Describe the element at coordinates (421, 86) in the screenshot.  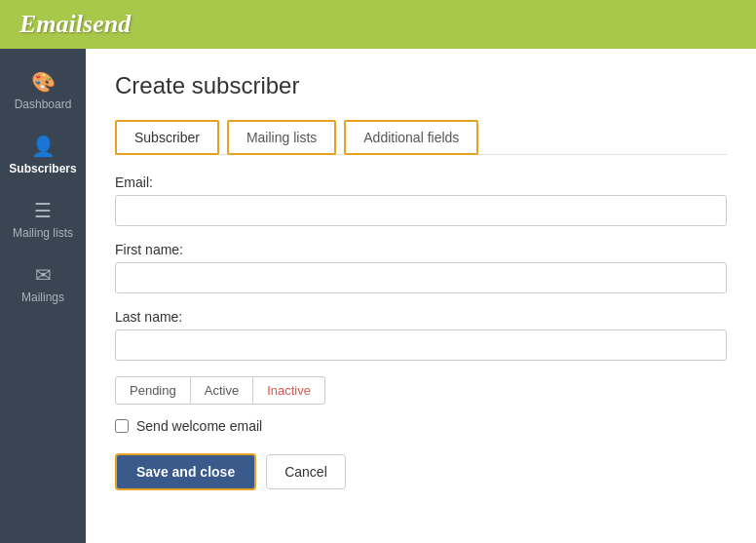
I see `page-title: Create subscriber` at that location.